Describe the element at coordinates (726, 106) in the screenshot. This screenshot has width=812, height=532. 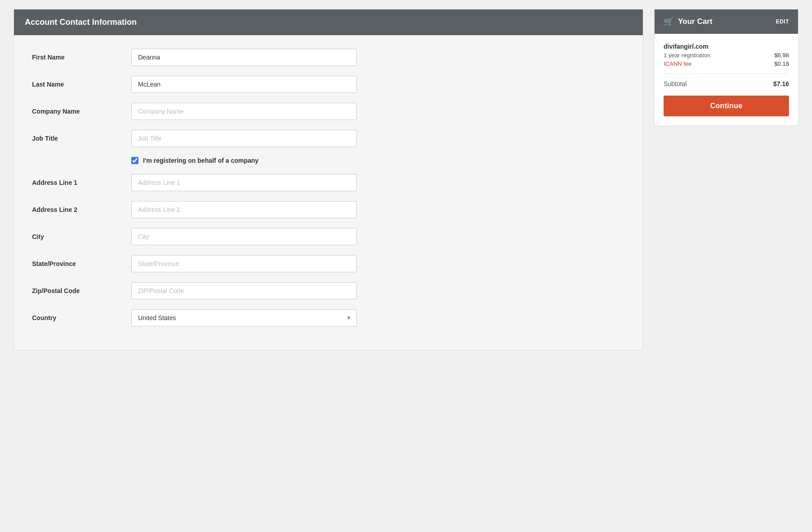
I see `continue-button: Continue` at that location.